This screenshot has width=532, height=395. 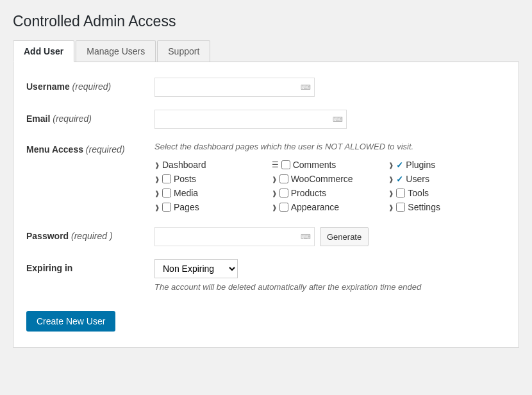 What do you see at coordinates (90, 148) in the screenshot?
I see `menu-access-label: Menu Access (required)` at bounding box center [90, 148].